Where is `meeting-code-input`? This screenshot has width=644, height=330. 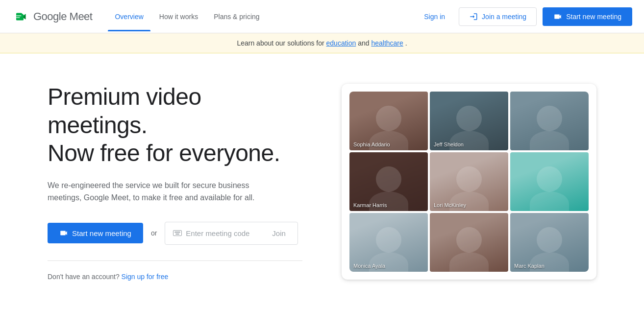 meeting-code-input is located at coordinates (225, 233).